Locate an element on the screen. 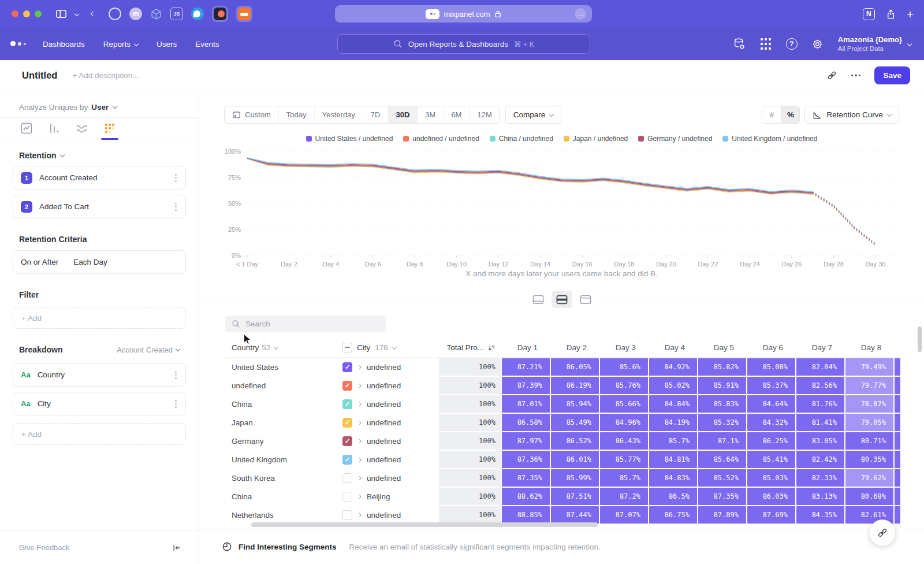 The image size is (924, 564). copy-link-icon is located at coordinates (832, 75).